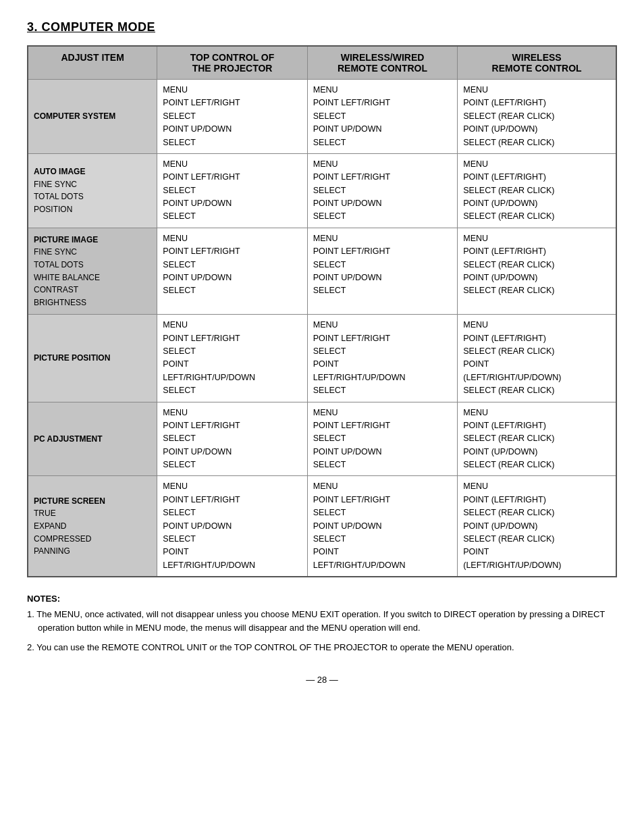 Image resolution: width=644 pixels, height=834 pixels. What do you see at coordinates (322, 598) in the screenshot?
I see `notes-title: NOTES:` at bounding box center [322, 598].